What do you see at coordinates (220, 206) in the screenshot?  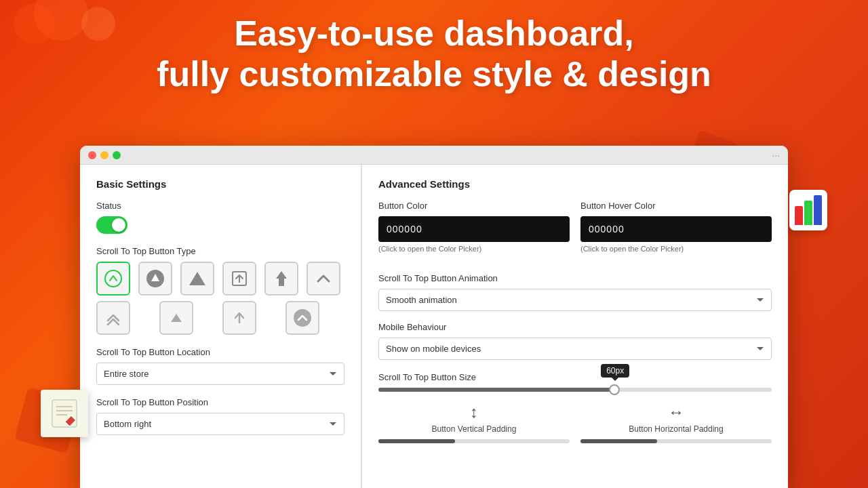 I see `status-label: Status` at bounding box center [220, 206].